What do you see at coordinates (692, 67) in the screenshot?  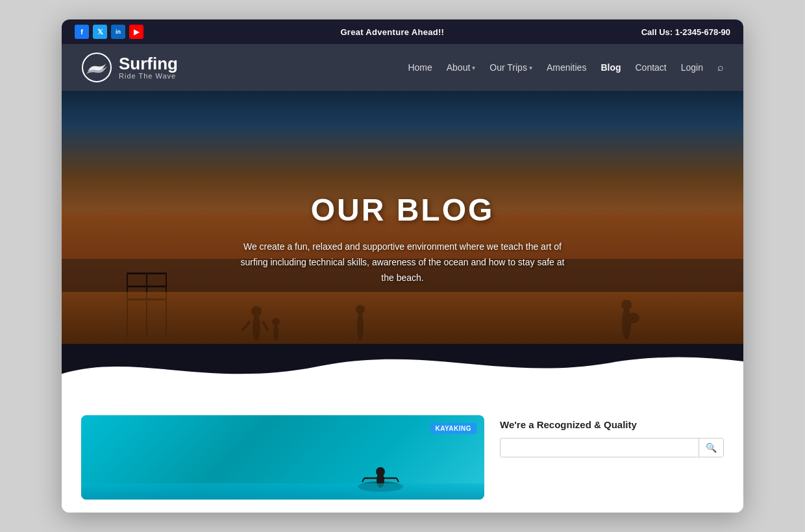 I see `nav-login: Login` at bounding box center [692, 67].